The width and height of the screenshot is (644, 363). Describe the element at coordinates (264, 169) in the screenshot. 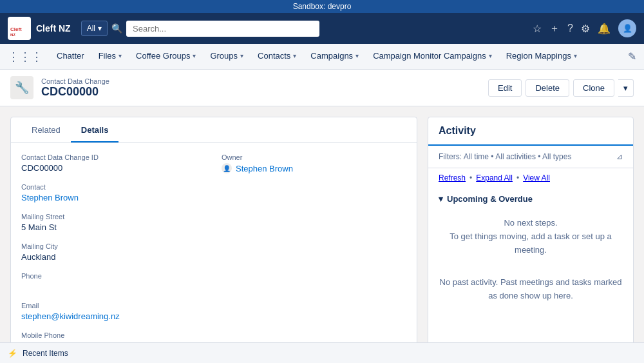

I see `owner-link: Stephen Brown` at that location.